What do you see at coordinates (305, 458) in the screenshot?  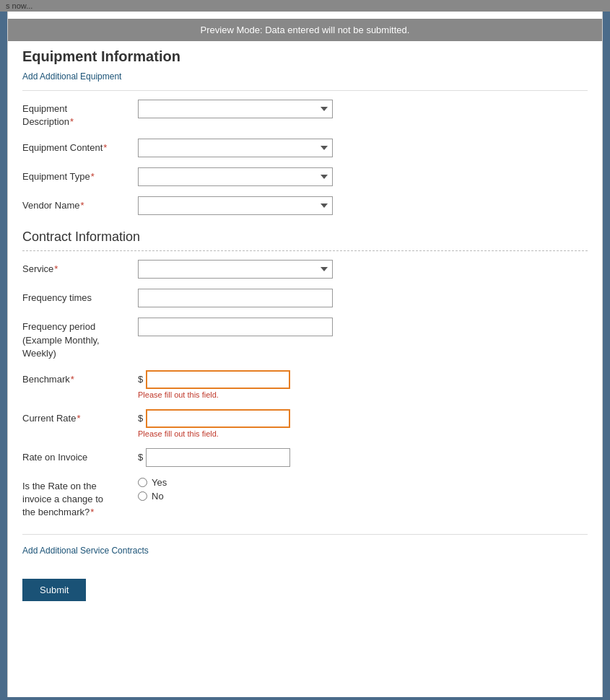 I see `rate-on-invoice-row: Rate on Invoice $` at bounding box center [305, 458].